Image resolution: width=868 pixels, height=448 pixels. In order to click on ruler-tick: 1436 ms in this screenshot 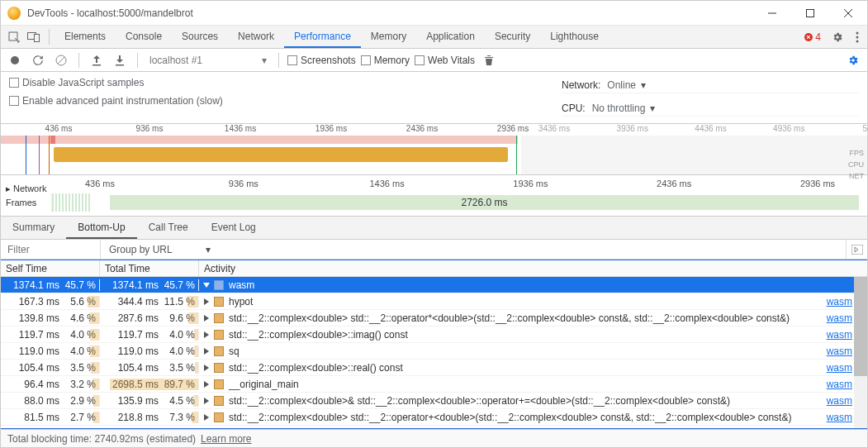, I will do `click(387, 183)`.